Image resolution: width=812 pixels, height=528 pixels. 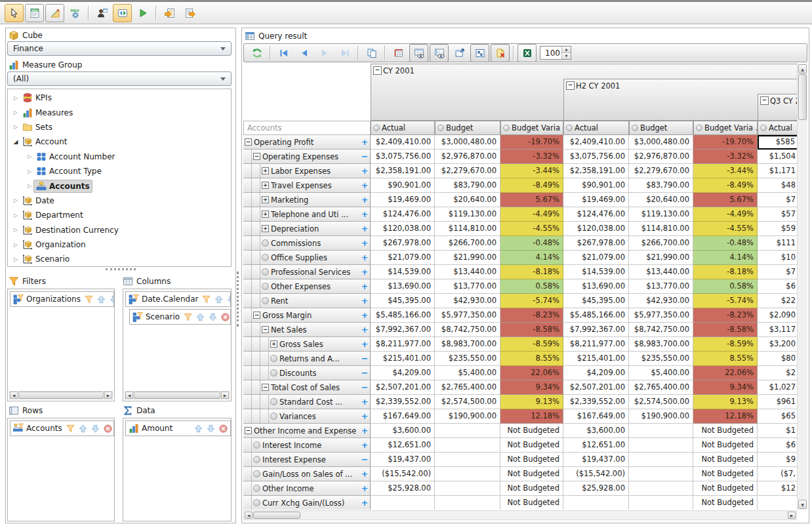 What do you see at coordinates (725, 344) in the screenshot?
I see `data-cell: -8.59%` at bounding box center [725, 344].